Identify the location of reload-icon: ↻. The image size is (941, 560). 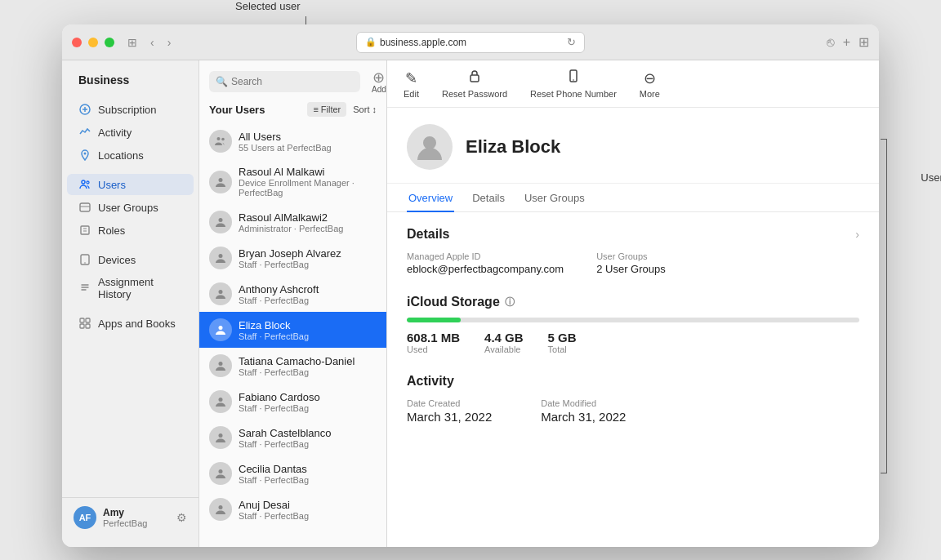
(572, 42).